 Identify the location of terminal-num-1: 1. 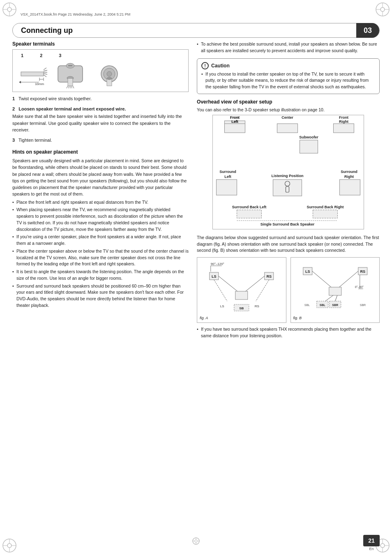
(22, 55).